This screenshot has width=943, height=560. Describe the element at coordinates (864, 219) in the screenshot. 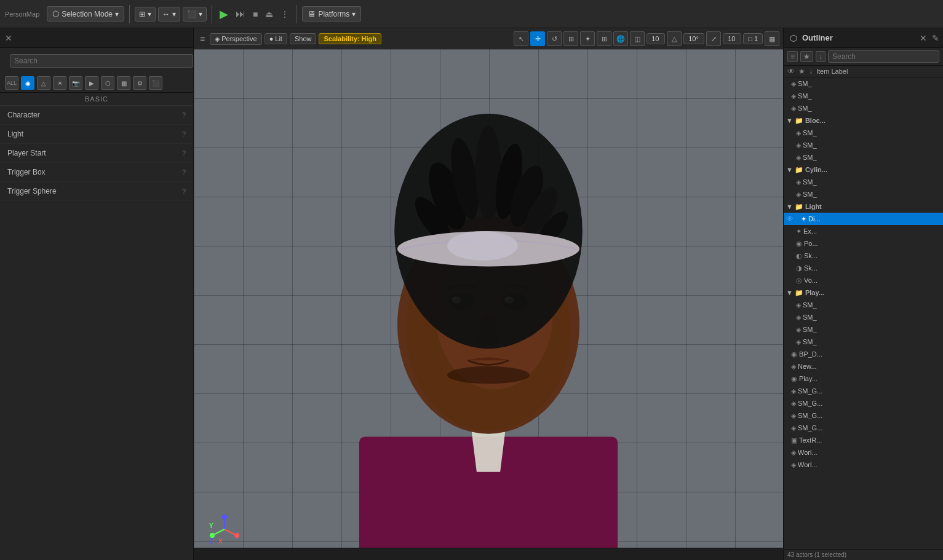

I see `tree-item-directional-light: 👁 ✦ Di...` at that location.